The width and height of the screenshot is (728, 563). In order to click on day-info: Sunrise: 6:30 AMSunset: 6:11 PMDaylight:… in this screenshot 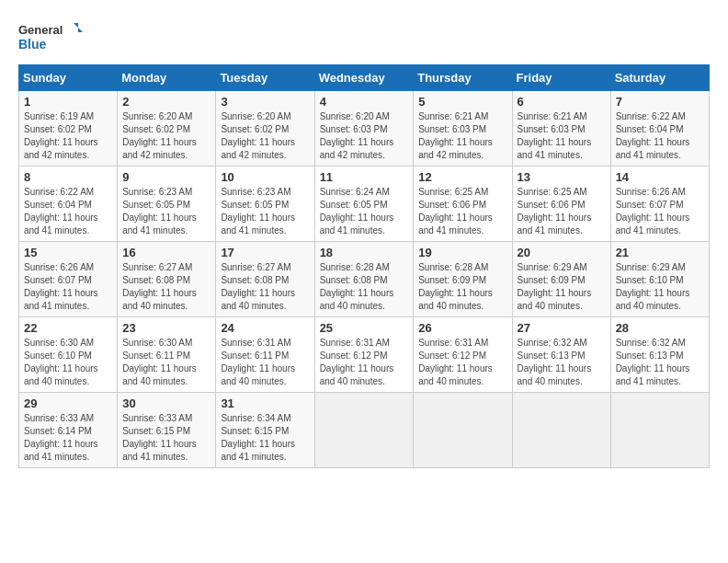, I will do `click(160, 362)`.